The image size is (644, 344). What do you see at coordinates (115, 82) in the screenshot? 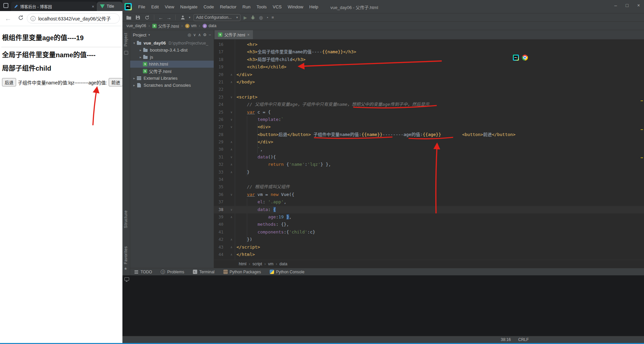
I see `forward-button: 前进` at bounding box center [115, 82].